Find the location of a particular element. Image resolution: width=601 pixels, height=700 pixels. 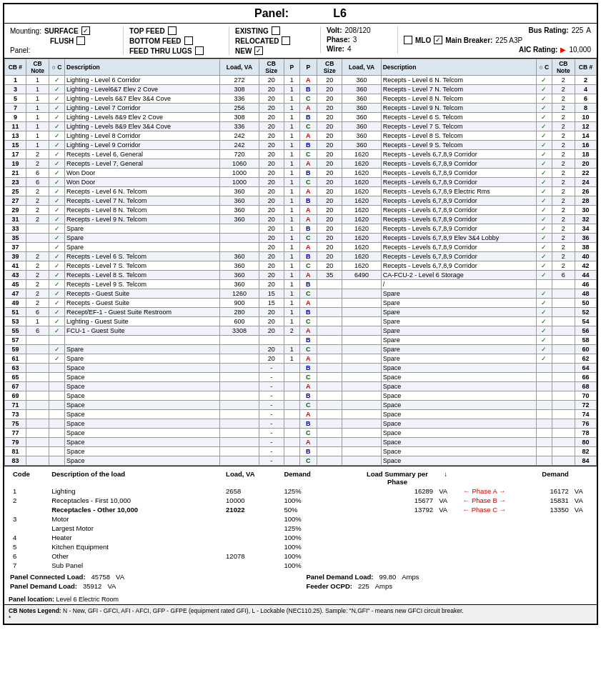

right-pole: ✓ is located at coordinates (544, 340).